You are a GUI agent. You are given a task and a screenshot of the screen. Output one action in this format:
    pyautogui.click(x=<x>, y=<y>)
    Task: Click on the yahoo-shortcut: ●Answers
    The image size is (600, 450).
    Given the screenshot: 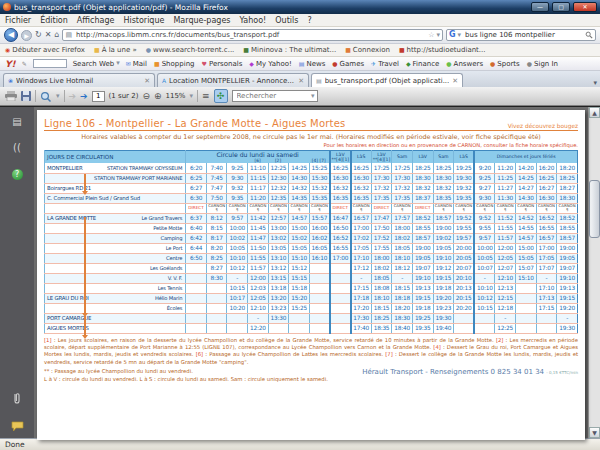 What is the action you would take?
    pyautogui.click(x=464, y=64)
    